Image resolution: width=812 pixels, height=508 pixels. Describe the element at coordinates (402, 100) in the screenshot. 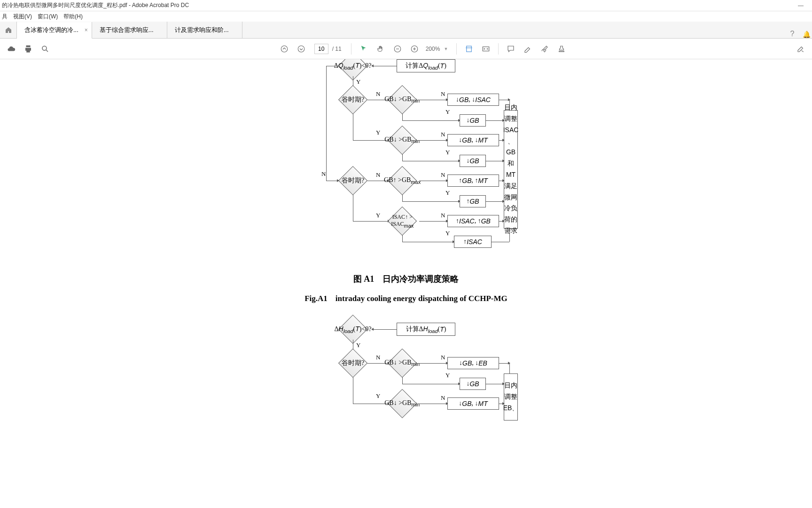

I see `node-gbdown1: GB↓ >GBmin` at that location.